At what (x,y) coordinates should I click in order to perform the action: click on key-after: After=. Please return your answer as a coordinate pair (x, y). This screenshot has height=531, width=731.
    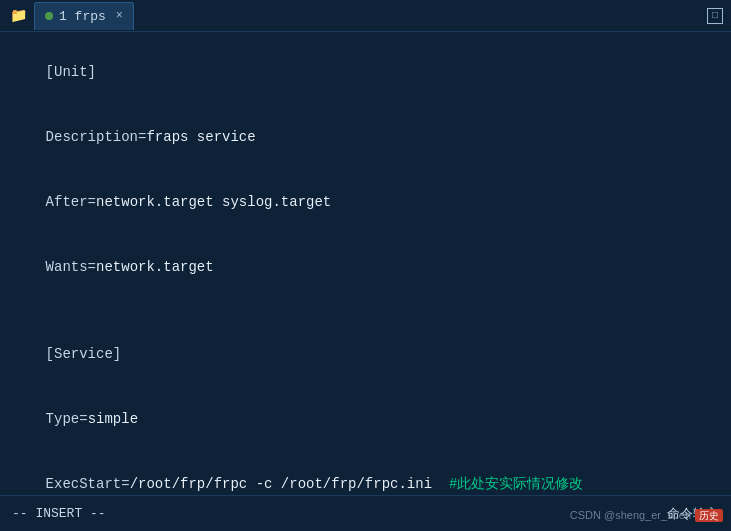
    Looking at the image, I should click on (71, 202).